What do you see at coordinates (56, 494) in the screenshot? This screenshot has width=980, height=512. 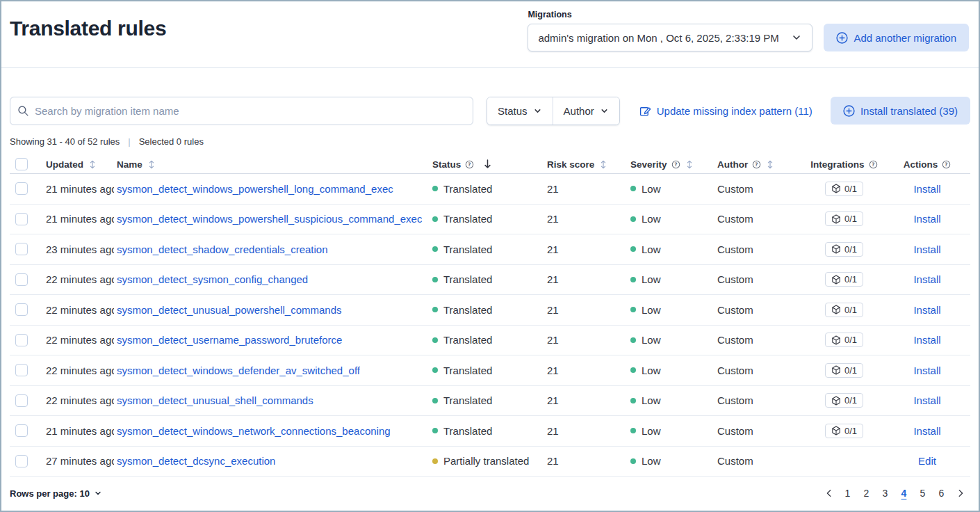 I see `rows-per-page-button: Rows per page: 10` at bounding box center [56, 494].